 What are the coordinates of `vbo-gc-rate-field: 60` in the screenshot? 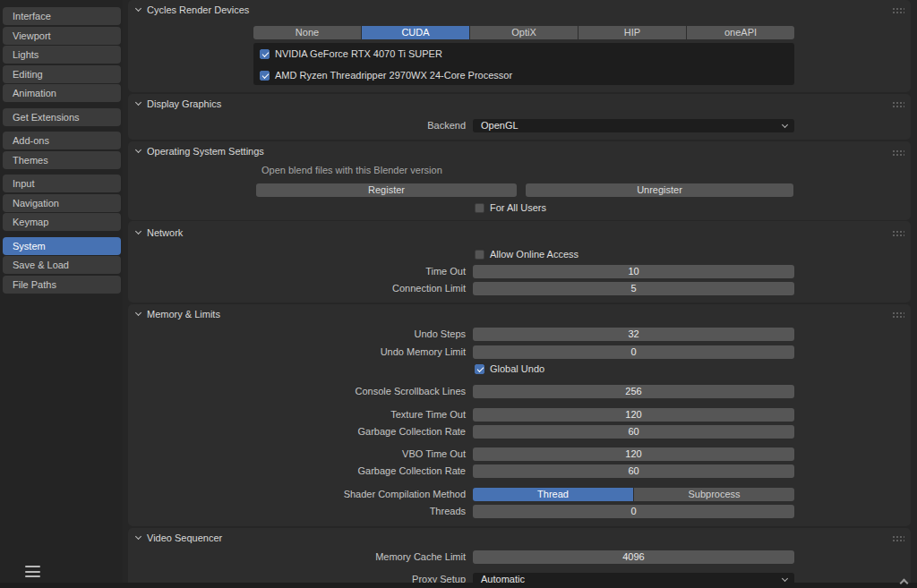 It's located at (634, 471).